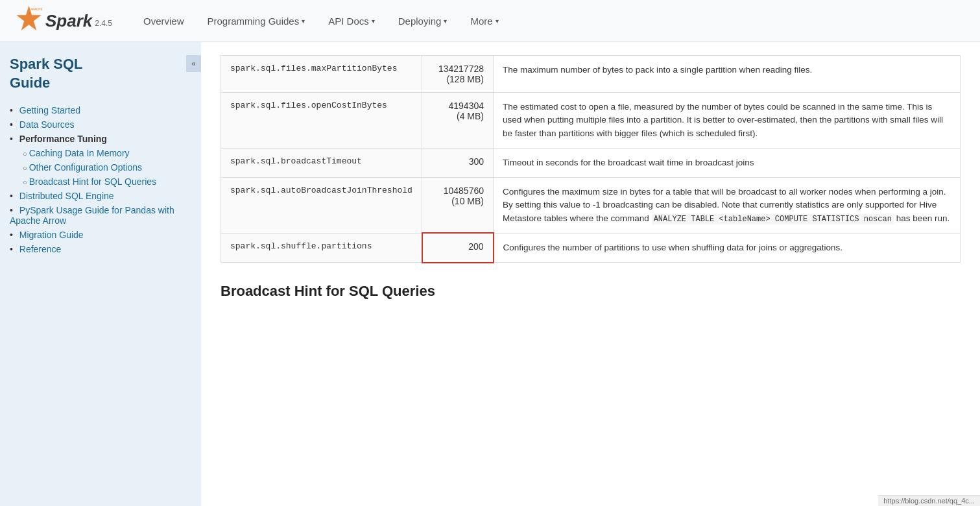 The height and width of the screenshot is (506, 980). I want to click on default-cell: 4194304(4 MB), so click(458, 121).